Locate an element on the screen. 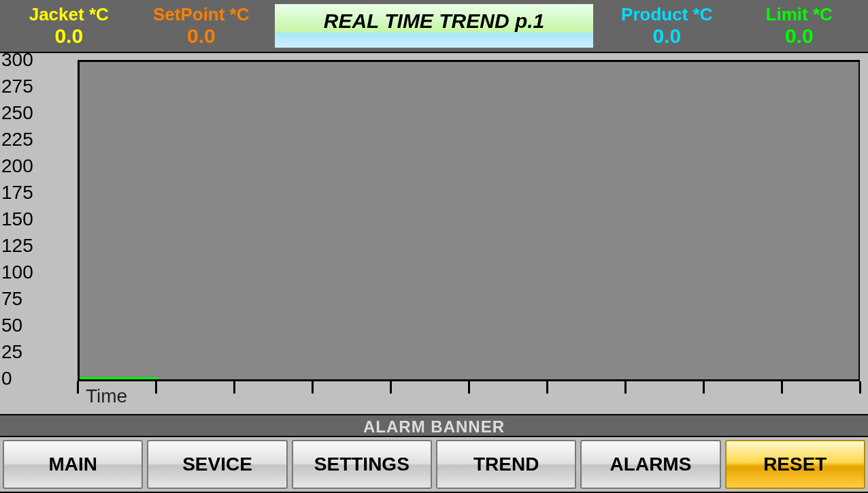 Image resolution: width=868 pixels, height=493 pixels. y-tick-label: 275 is located at coordinates (16, 86).